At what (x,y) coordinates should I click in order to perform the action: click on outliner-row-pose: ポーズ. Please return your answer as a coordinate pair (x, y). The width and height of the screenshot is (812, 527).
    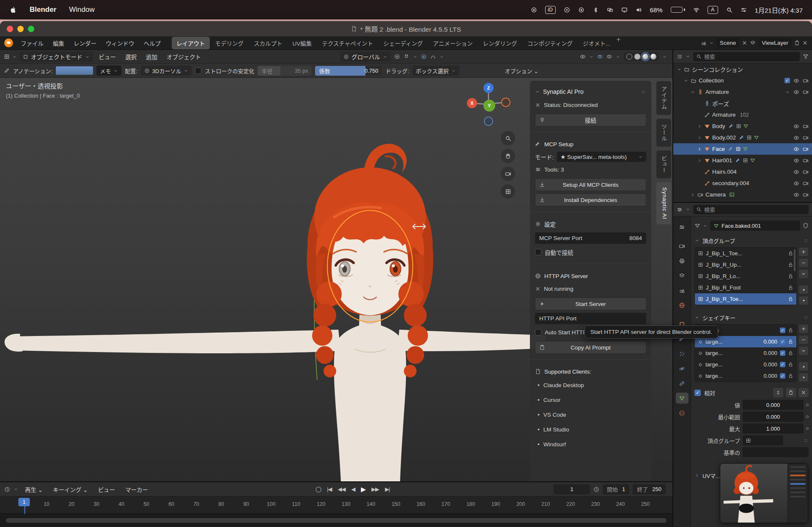
    Looking at the image, I should click on (743, 103).